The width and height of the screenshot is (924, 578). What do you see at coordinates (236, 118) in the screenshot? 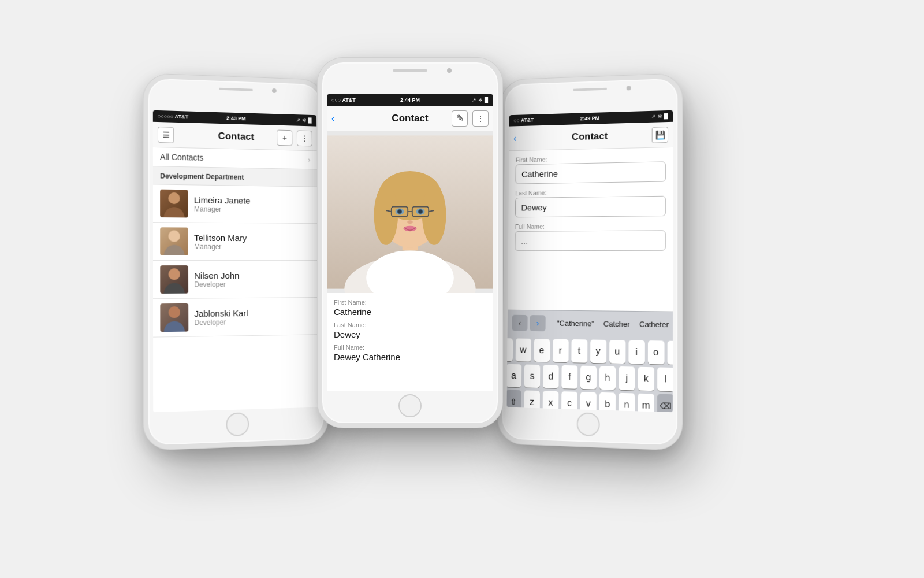
I see `time-1: 2:43 PM` at bounding box center [236, 118].